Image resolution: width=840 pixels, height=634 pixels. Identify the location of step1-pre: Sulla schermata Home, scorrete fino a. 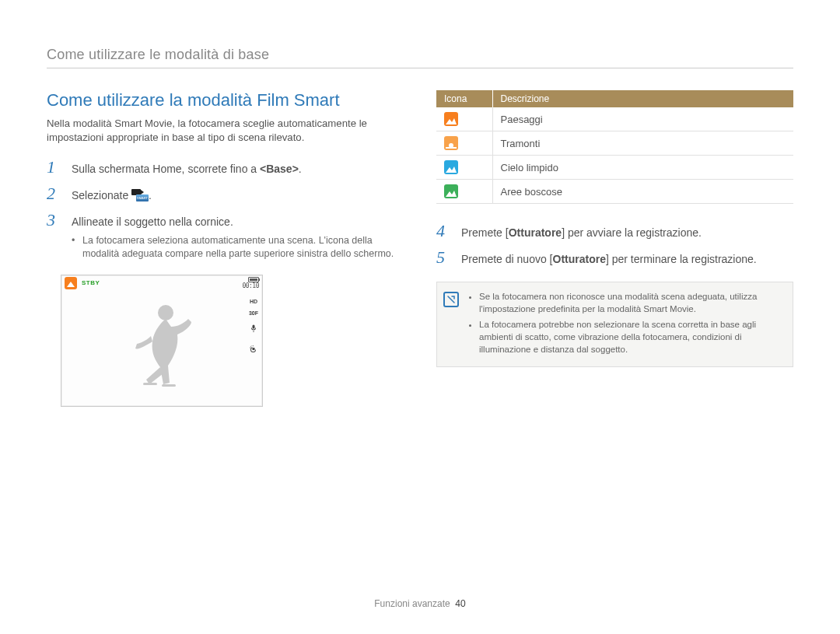
(166, 169).